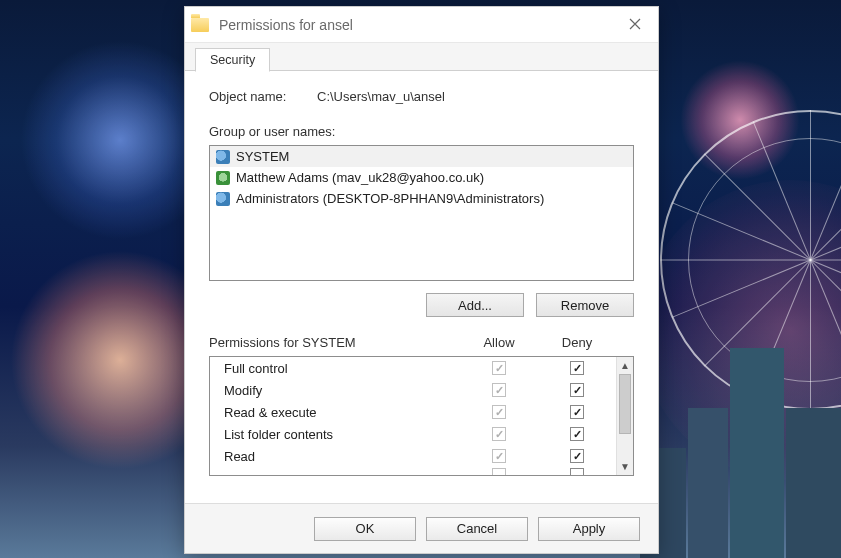 The width and height of the screenshot is (841, 558). I want to click on permission-row: Modify, so click(413, 390).